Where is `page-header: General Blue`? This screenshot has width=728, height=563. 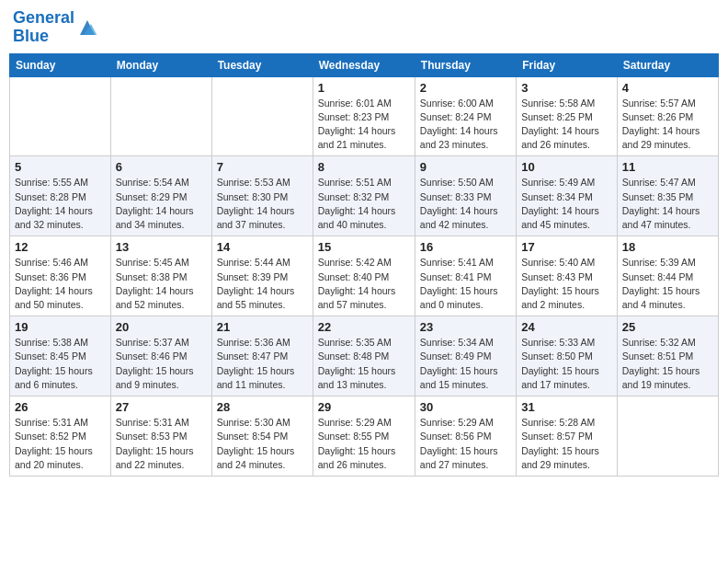
page-header: General Blue is located at coordinates (364, 28).